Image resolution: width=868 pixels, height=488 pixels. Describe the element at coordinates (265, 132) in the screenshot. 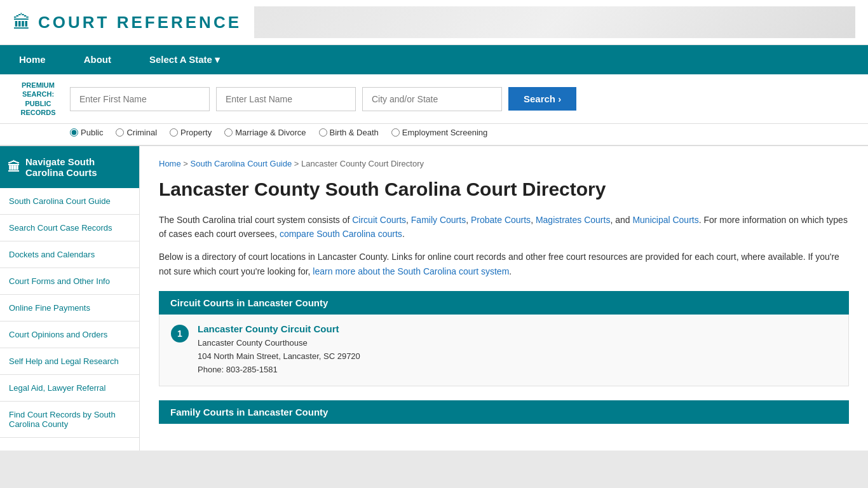

I see `radio-marriage: Marriage & Divorce` at that location.